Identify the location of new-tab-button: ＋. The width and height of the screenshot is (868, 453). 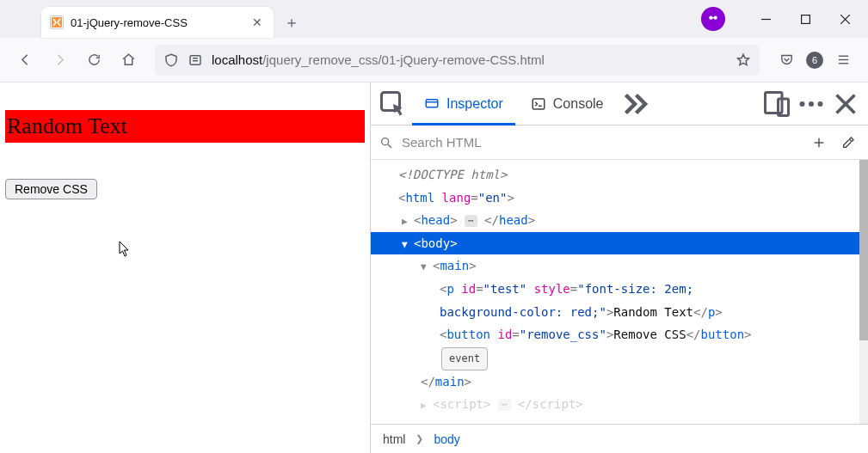
(292, 22).